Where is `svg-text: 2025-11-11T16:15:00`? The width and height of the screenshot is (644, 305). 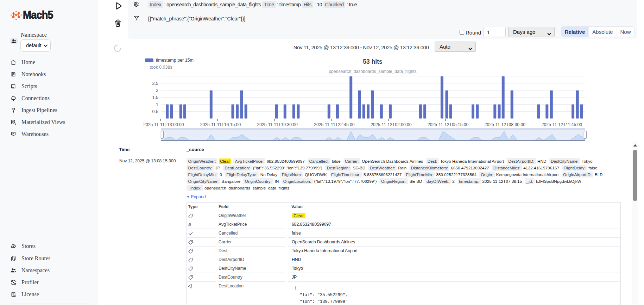
svg-text: 2025-11-11T16:15:00 is located at coordinates (221, 125).